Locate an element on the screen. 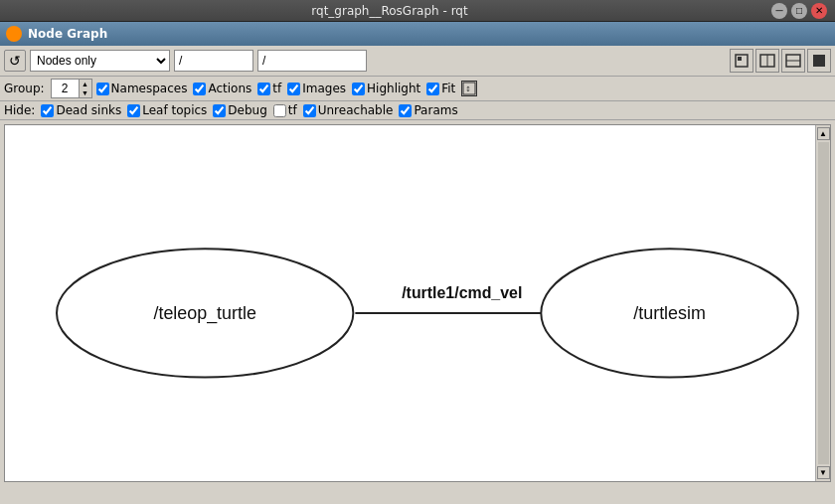 This screenshot has width=835, height=504. dead-sinks-option: Dead sinks is located at coordinates (82, 110).